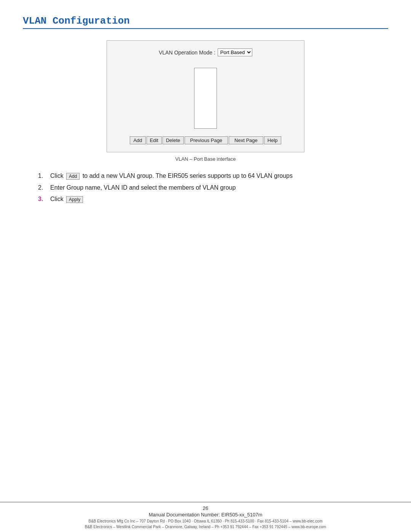  What do you see at coordinates (206, 515) in the screenshot?
I see `footer-doc-number: Manual Documentation Number: EIR505-xx_5…` at bounding box center [206, 515].